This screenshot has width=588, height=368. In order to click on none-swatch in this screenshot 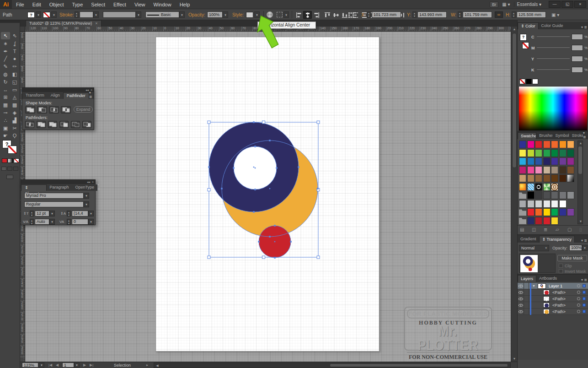, I will do `click(522, 81)`.